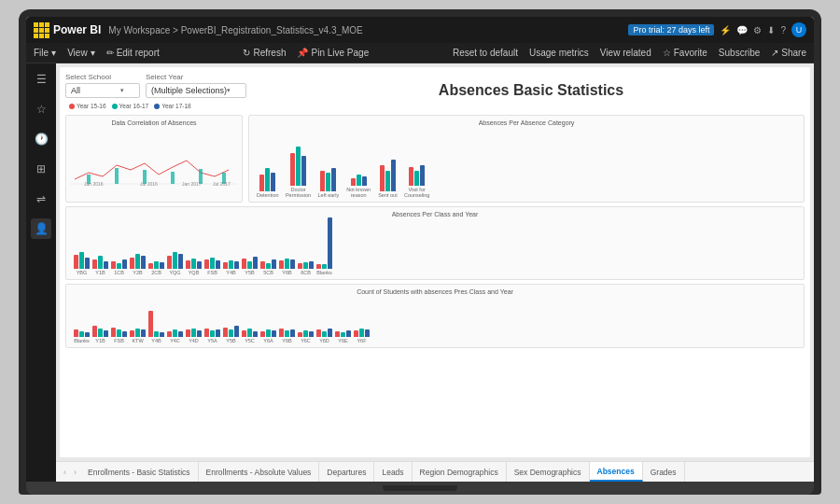 The image size is (840, 504). What do you see at coordinates (45, 52) in the screenshot?
I see `file-menu: File ▾` at bounding box center [45, 52].